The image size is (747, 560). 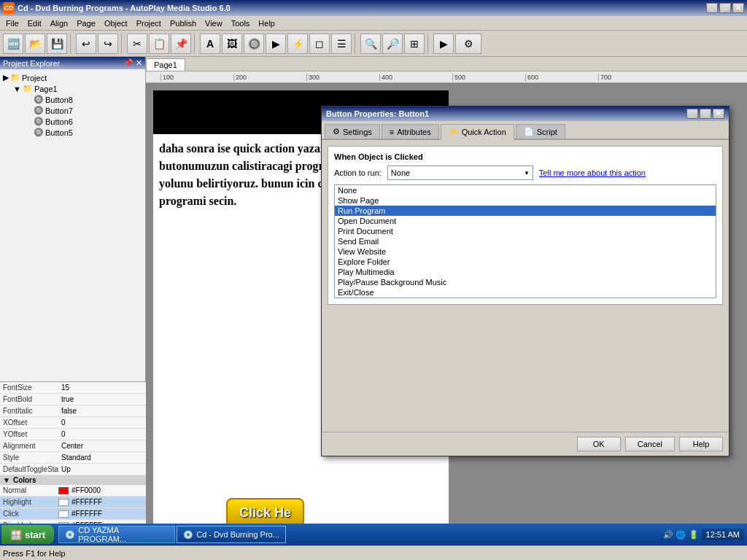 What do you see at coordinates (400, 173) in the screenshot?
I see `dropdown-value: None` at bounding box center [400, 173].